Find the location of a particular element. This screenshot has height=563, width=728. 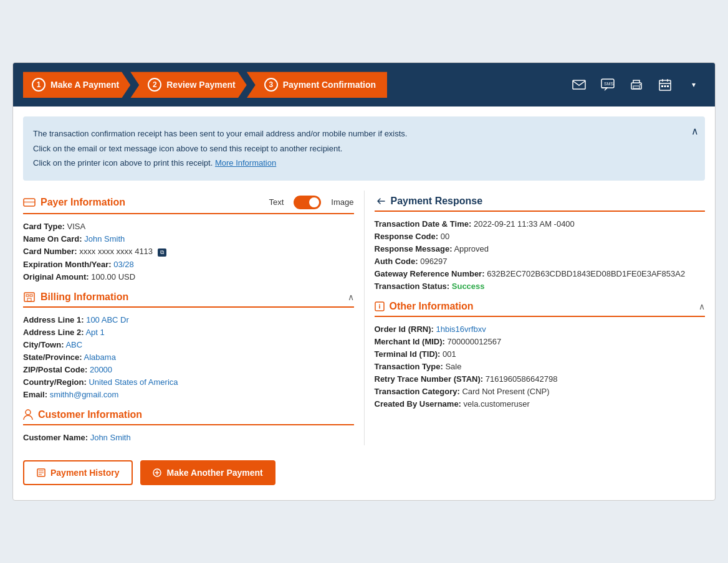

other-info-header: Other Information ∧ is located at coordinates (540, 309).